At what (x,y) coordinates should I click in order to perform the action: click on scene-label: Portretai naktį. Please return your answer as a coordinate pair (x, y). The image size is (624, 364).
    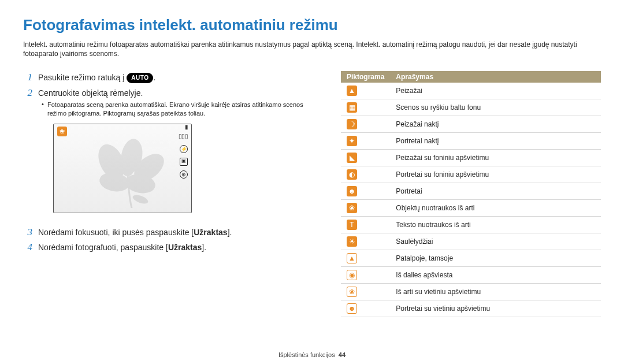
    Looking at the image, I should click on (496, 141).